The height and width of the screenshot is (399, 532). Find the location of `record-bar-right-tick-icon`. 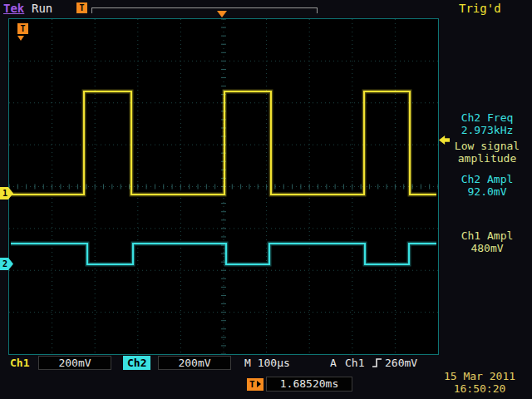

record-bar-right-tick-icon is located at coordinates (318, 10).